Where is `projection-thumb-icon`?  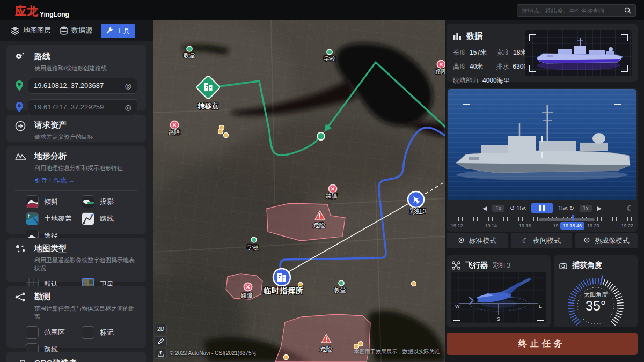
projection-thumb-icon is located at coordinates (88, 202).